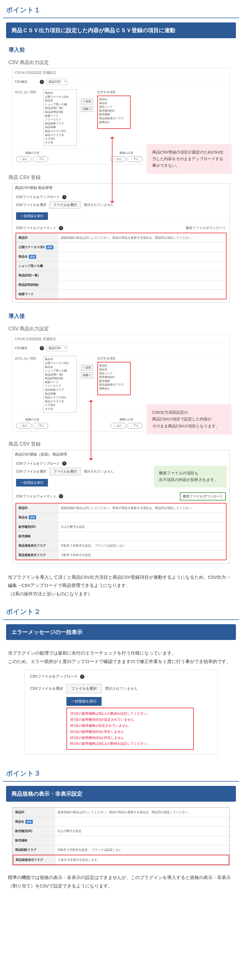 The width and height of the screenshot is (242, 980). What do you see at coordinates (37, 285) in the screenshot?
I see `table-header-cell: 商品説明(詳細)` at bounding box center [37, 285].